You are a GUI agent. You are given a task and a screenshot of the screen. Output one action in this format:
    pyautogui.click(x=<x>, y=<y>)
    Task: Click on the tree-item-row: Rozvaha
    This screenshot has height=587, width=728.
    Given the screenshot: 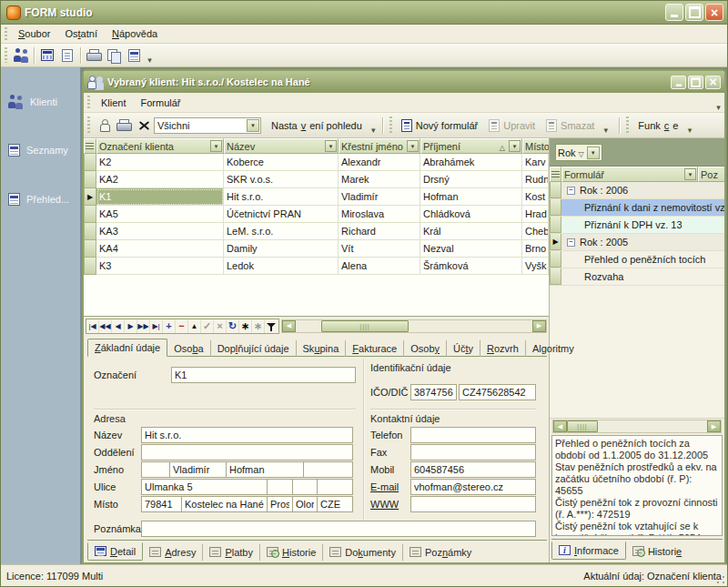 What is the action you would take?
    pyautogui.click(x=637, y=277)
    